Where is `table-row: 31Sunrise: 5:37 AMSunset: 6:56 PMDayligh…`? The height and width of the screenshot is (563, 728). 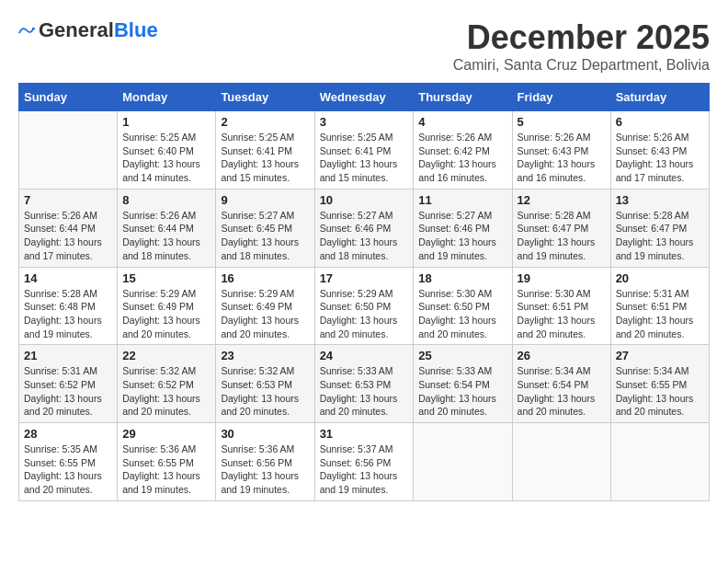
table-row: 31Sunrise: 5:37 AMSunset: 6:56 PMDayligh… is located at coordinates (364, 462).